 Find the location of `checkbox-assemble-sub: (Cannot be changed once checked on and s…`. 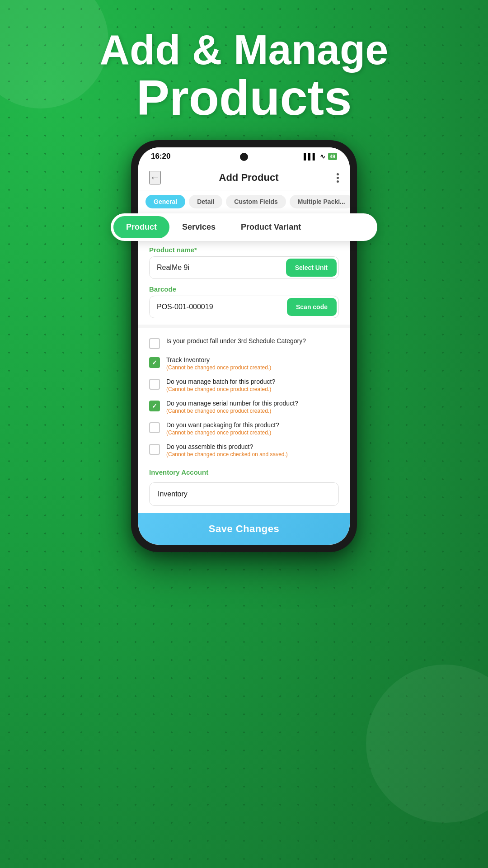

checkbox-assemble-sub: (Cannot be changed once checked on and s… is located at coordinates (253, 454).